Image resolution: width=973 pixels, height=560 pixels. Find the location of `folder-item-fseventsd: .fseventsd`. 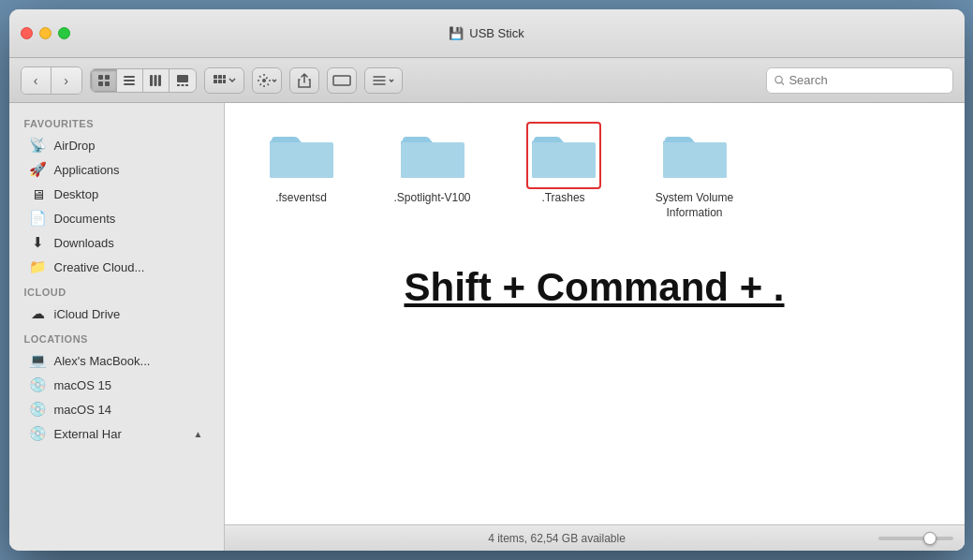

folder-item-fseventsd: .fseventsd is located at coordinates (302, 172).